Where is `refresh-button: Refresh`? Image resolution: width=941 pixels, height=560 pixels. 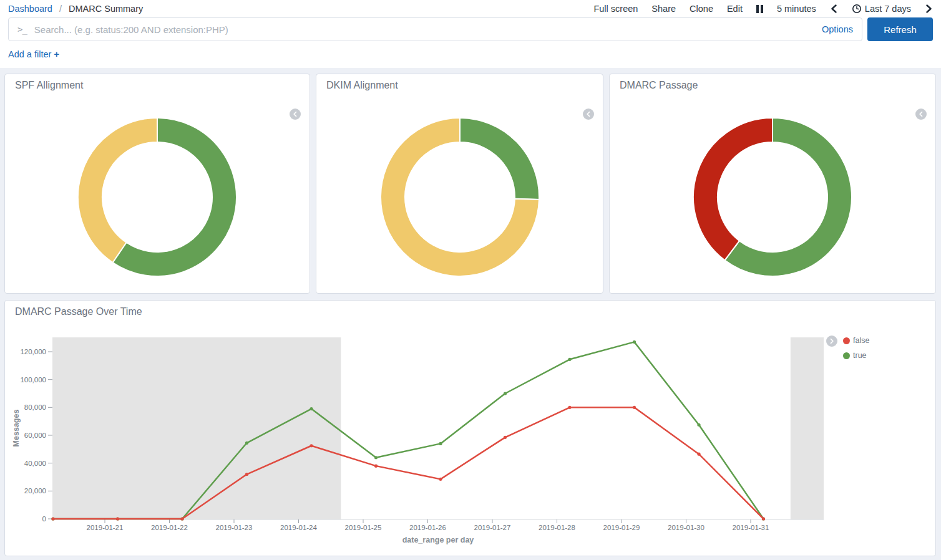 refresh-button: Refresh is located at coordinates (900, 29).